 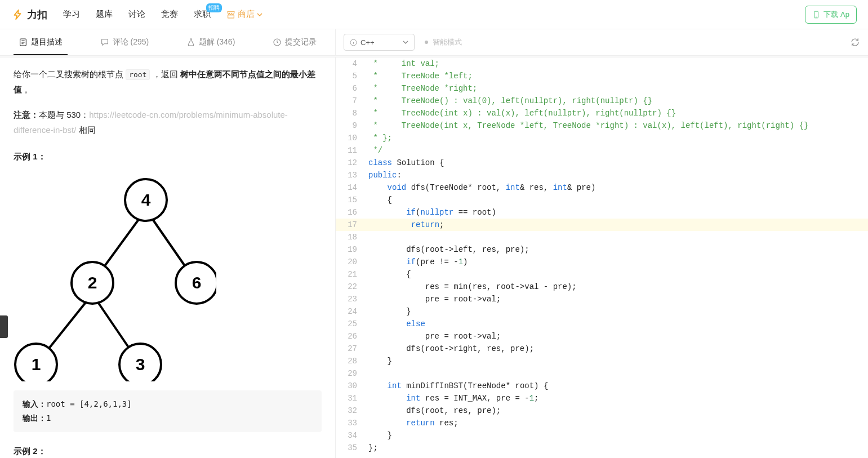 What do you see at coordinates (831, 15) in the screenshot?
I see `download-app-button: 下载 Ap` at bounding box center [831, 15].